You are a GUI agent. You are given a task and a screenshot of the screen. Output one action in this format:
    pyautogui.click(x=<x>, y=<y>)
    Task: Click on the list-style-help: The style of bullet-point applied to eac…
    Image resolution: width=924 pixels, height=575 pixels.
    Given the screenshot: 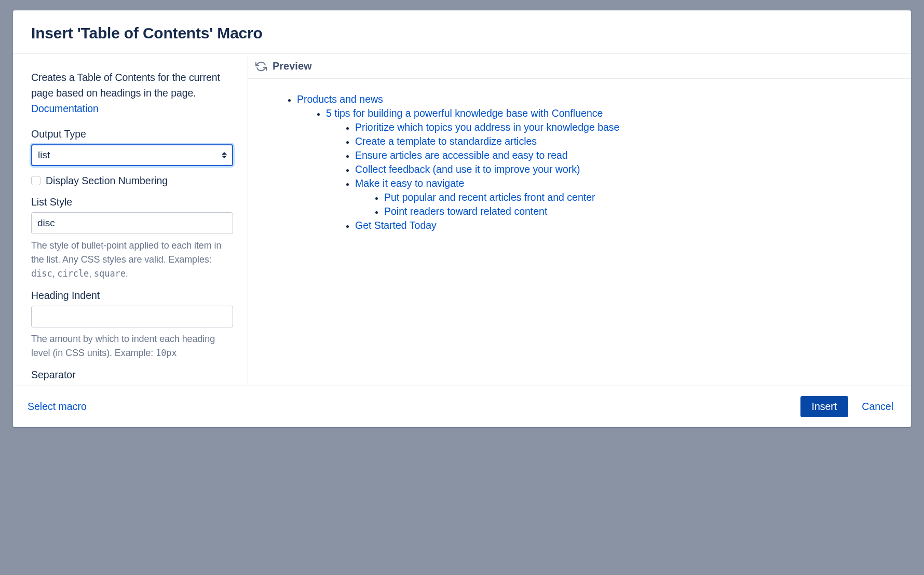 What is the action you would take?
    pyautogui.click(x=132, y=259)
    